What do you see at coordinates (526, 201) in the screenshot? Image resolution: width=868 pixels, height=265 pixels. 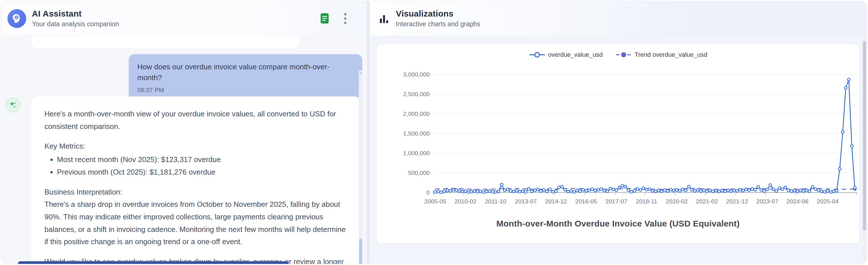 I see `svg-text: 2013-07` at bounding box center [526, 201].